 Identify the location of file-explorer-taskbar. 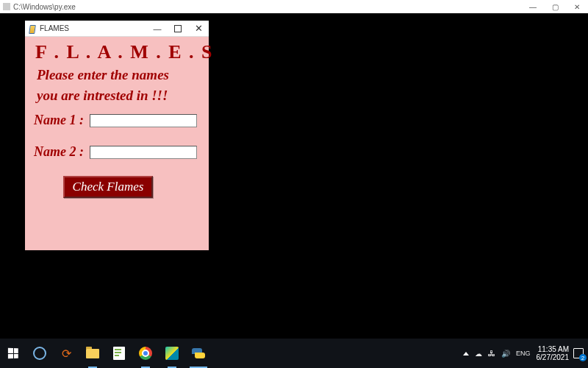
(93, 353).